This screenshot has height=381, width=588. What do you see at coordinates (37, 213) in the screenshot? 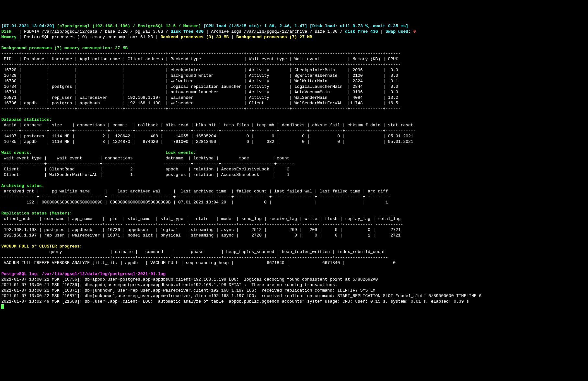
I see `replication-title: Replication status (Master):` at bounding box center [37, 213].